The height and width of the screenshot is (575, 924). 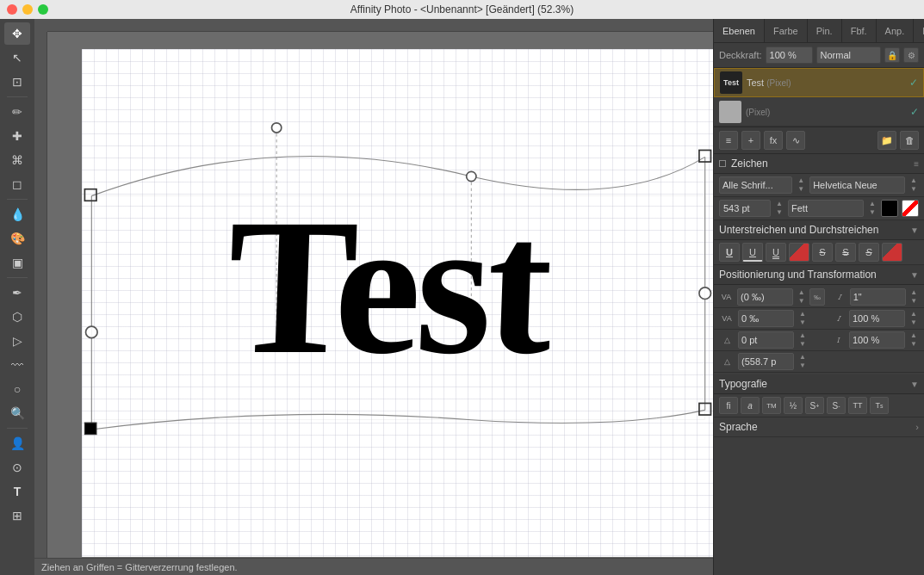 I want to click on status-text: Ziehen an Griffen = Gitterverzerrung fes…, so click(x=140, y=567).